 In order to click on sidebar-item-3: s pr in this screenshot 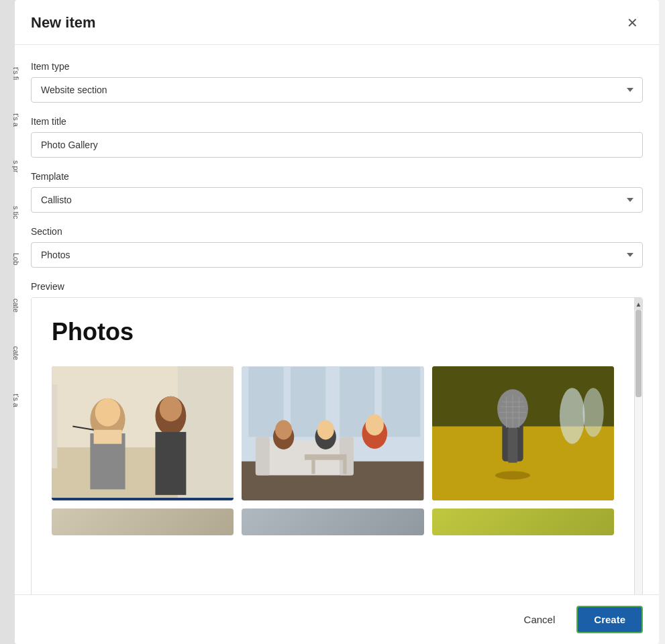, I will do `click(10, 166)`.